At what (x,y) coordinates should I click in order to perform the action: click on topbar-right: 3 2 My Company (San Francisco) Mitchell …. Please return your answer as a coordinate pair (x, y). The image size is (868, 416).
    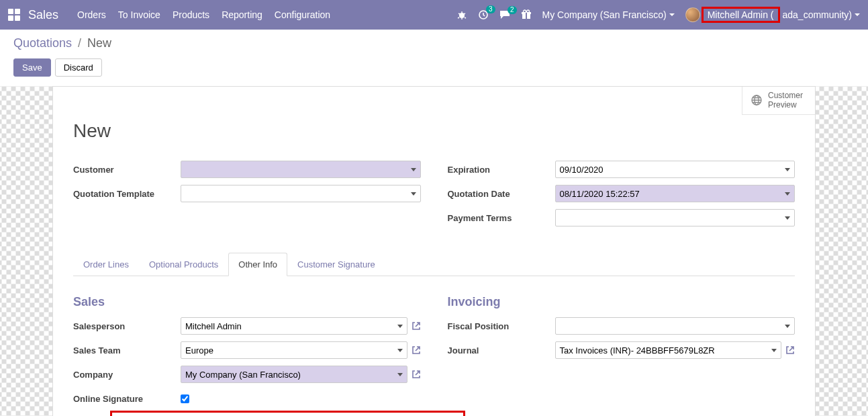
    Looking at the image, I should click on (658, 15).